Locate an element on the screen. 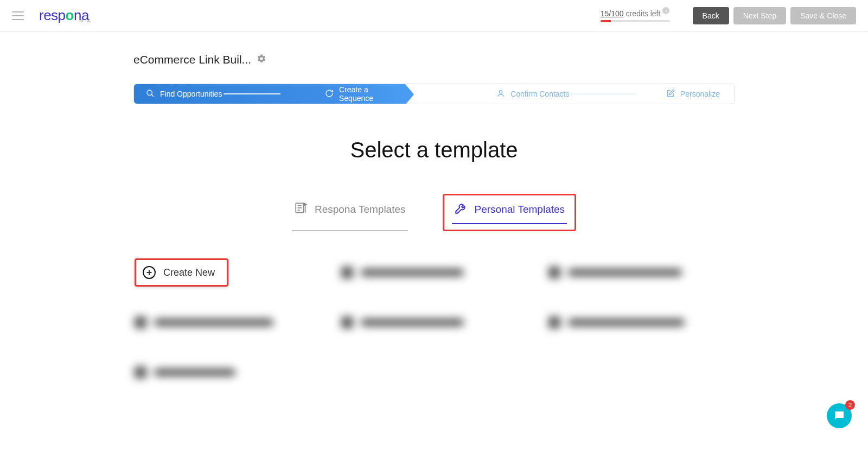 The image size is (868, 450). step-label: Create a Sequence is located at coordinates (364, 94).